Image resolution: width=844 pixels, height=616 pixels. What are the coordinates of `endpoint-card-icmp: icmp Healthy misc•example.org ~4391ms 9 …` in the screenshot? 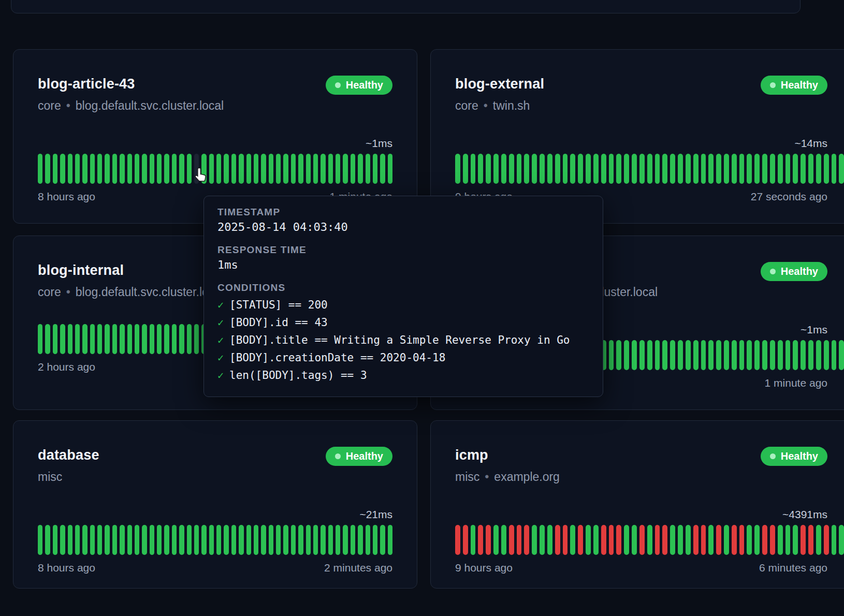 It's located at (637, 504).